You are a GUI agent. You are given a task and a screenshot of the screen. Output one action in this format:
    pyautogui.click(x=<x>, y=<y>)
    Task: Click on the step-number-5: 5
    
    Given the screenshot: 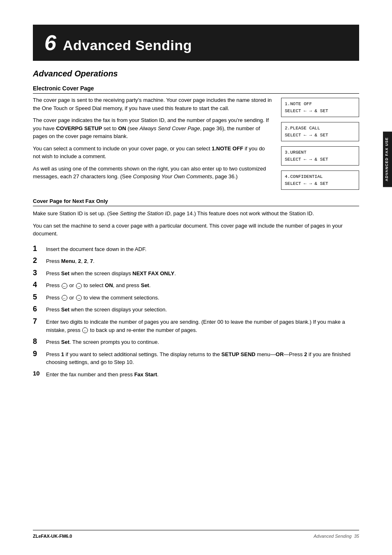 What is the action you would take?
    pyautogui.click(x=39, y=297)
    